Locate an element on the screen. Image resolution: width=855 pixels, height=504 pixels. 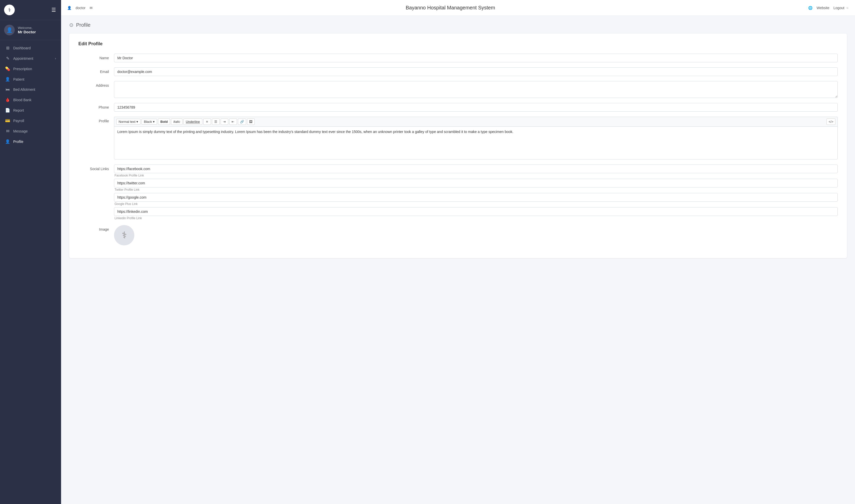
user-icon: 👤 is located at coordinates (69, 8).